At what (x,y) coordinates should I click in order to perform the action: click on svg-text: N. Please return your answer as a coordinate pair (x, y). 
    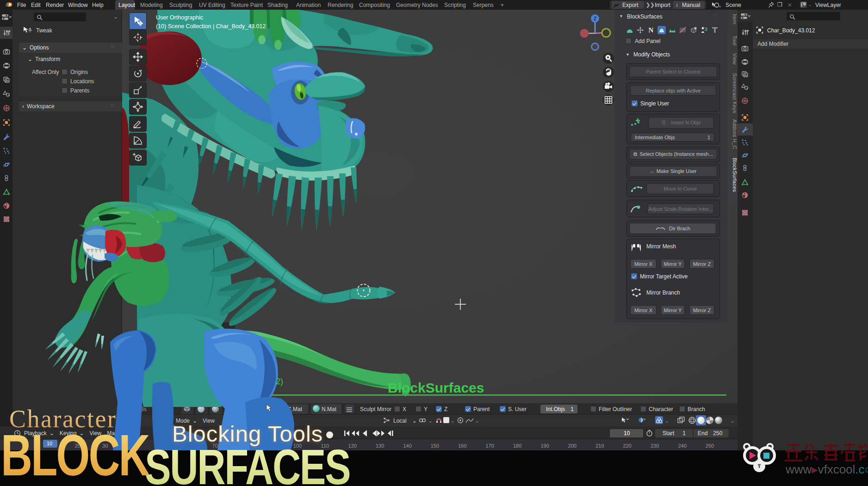
    Looking at the image, I should click on (651, 30).